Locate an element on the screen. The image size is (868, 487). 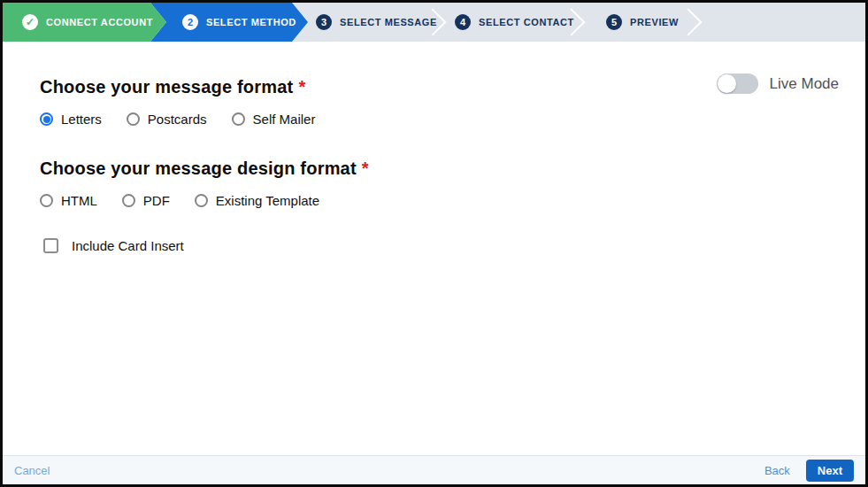
radio-selected-icon is located at coordinates (46, 119).